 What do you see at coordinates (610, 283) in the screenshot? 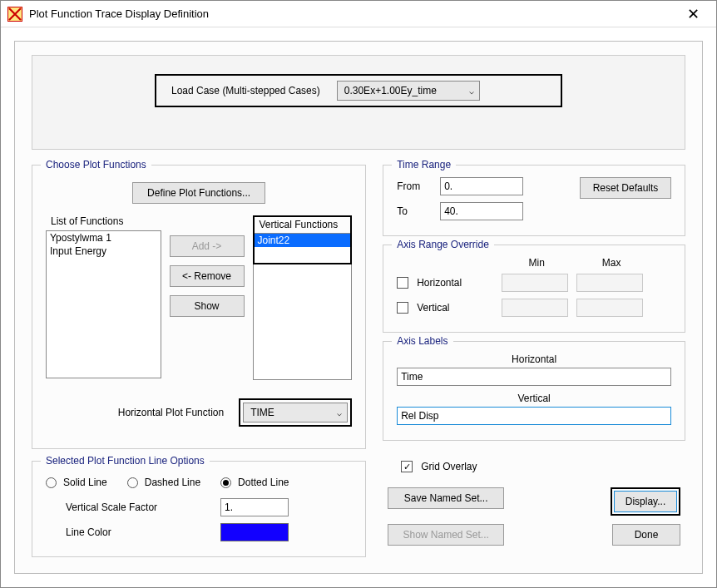
I see `horizontal-max-input` at bounding box center [610, 283].